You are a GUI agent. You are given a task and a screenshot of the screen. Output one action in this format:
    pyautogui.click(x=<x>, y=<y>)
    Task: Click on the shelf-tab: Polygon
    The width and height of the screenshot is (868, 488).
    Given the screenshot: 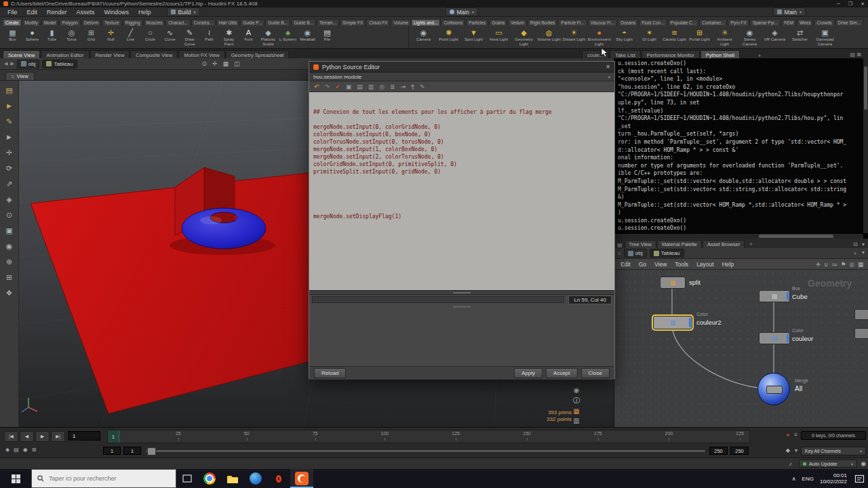 What is the action you would take?
    pyautogui.click(x=70, y=22)
    